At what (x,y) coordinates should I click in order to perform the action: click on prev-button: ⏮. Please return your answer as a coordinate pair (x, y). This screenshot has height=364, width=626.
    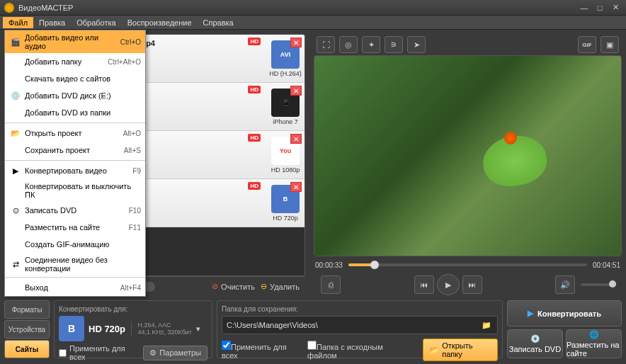
    Looking at the image, I should click on (424, 285).